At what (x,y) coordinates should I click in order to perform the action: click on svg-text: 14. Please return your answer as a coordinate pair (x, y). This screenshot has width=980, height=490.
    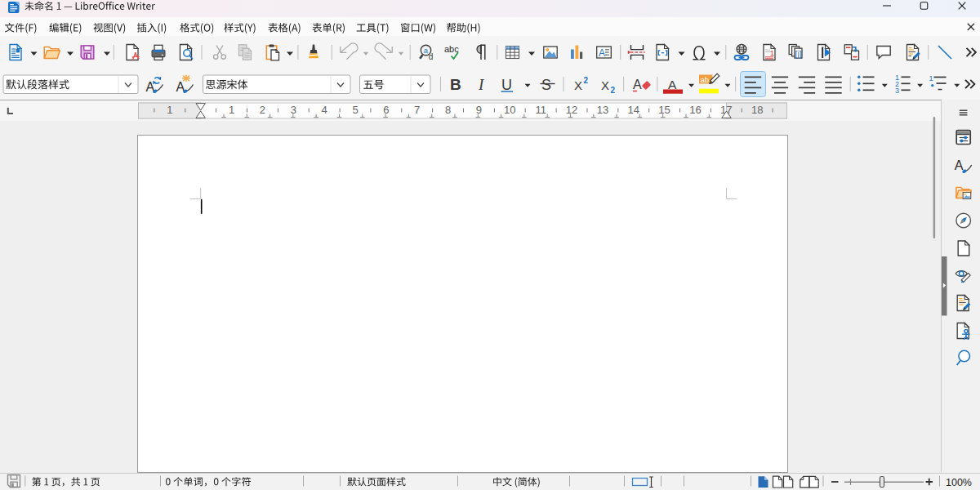
    Looking at the image, I should click on (633, 109).